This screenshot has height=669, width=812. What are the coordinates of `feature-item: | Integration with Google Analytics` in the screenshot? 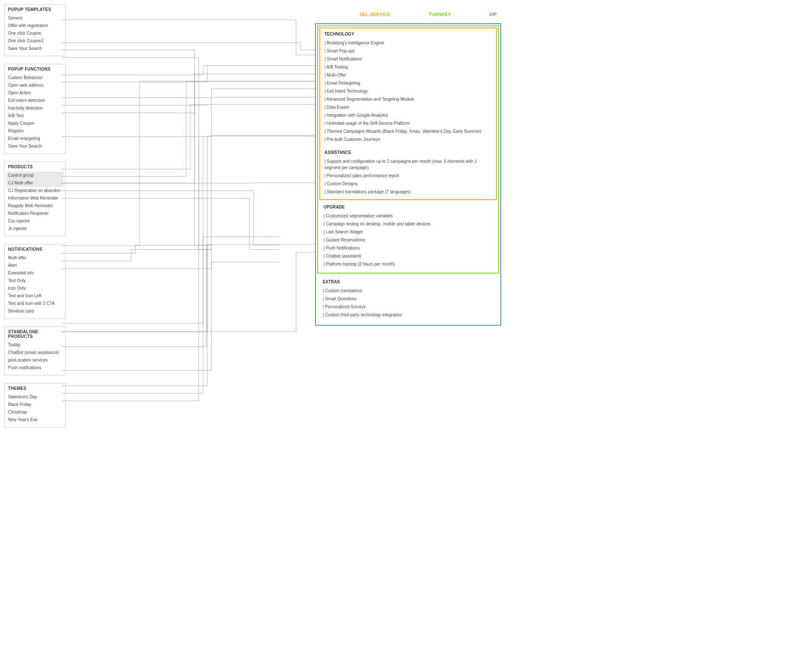 It's located at (408, 115).